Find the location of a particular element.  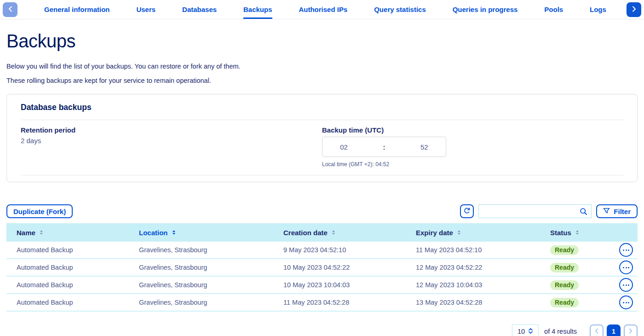

tab-label: Logs is located at coordinates (598, 9).